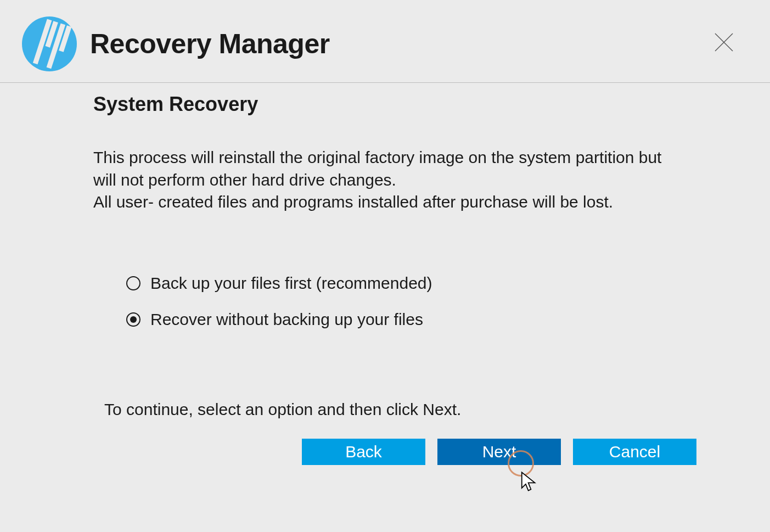 This screenshot has height=532, width=770. Describe the element at coordinates (378, 169) in the screenshot. I see `description-line: This process will reinstall the original…` at that location.